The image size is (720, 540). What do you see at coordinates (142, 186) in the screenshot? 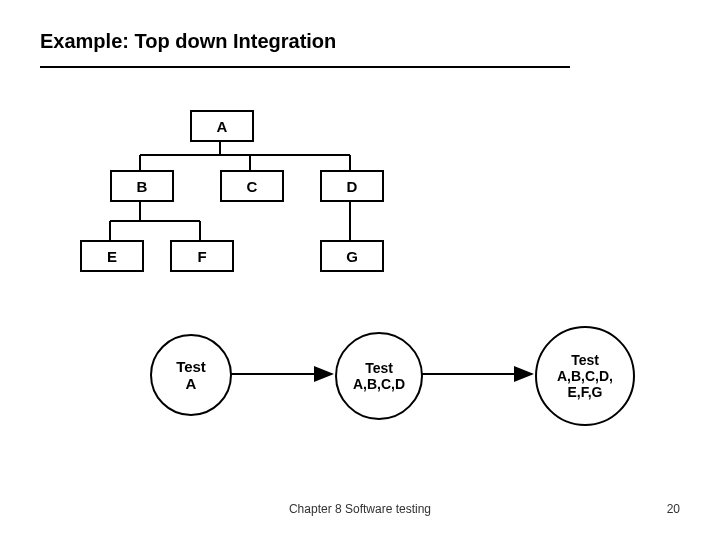
I see `node-b: B` at bounding box center [142, 186].